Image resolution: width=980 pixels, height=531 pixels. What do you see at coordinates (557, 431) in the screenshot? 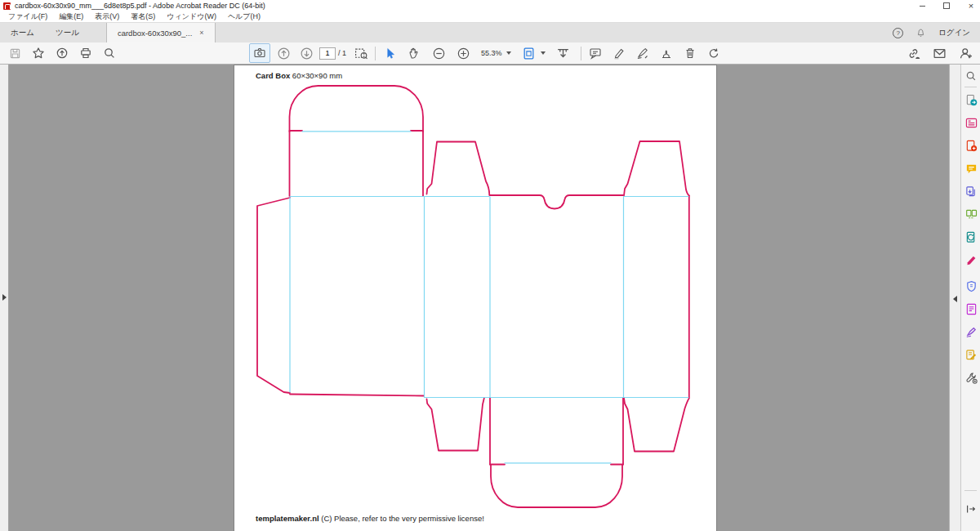
I see `bottom-lid-panel-sides` at bounding box center [557, 431].